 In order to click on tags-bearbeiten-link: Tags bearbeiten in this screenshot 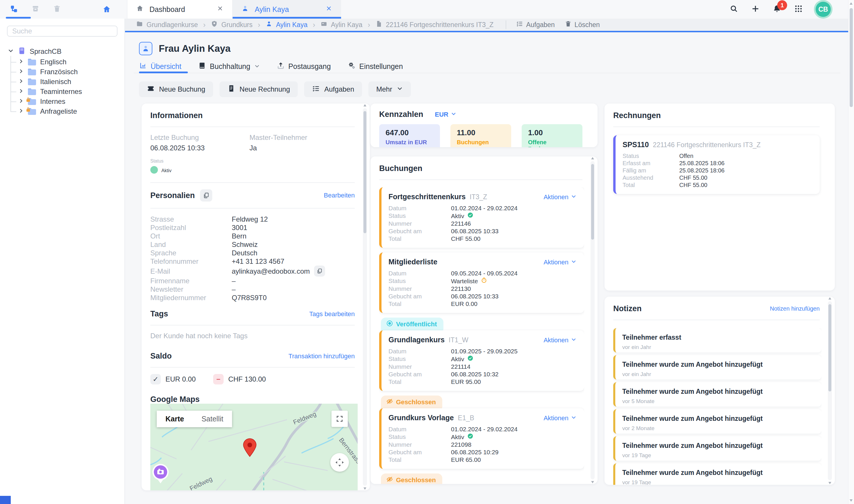, I will do `click(332, 314)`.